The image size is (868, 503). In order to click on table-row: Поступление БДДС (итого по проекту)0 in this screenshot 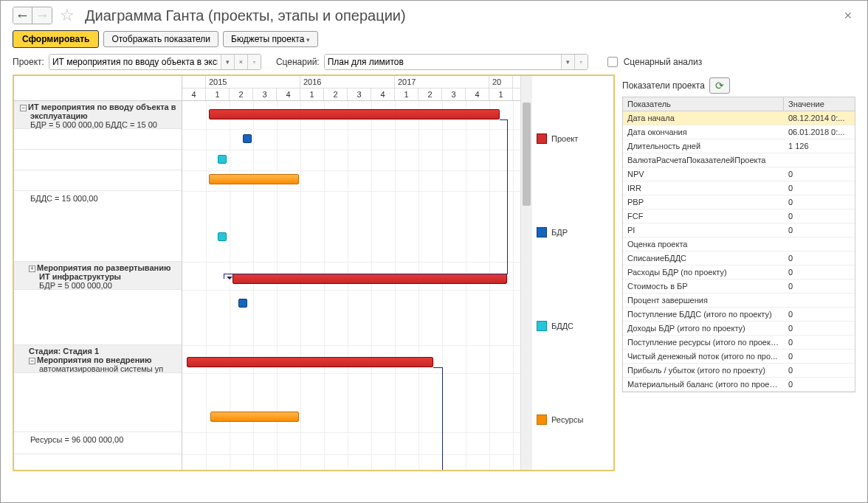, I will do `click(739, 314)`.